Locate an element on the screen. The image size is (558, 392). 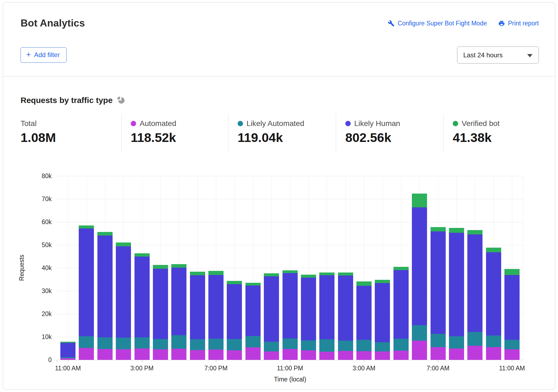
bar-1-00-pm is located at coordinates (105, 268).